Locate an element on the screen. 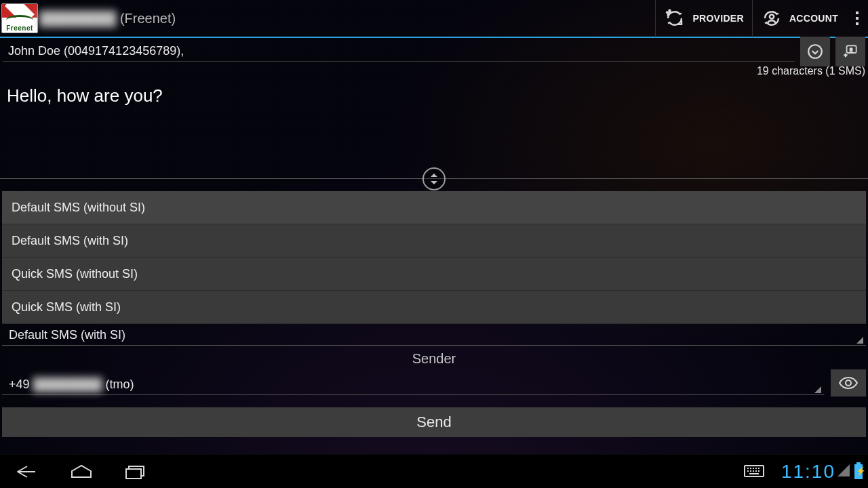 The image size is (868, 488). recipient-input is located at coordinates (399, 52).